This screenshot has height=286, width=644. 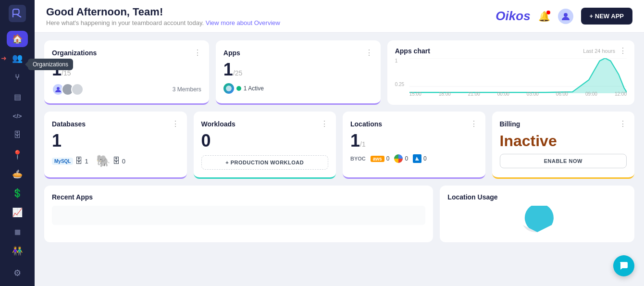 I want to click on apps-card-header: Apps ⋮, so click(x=298, y=53).